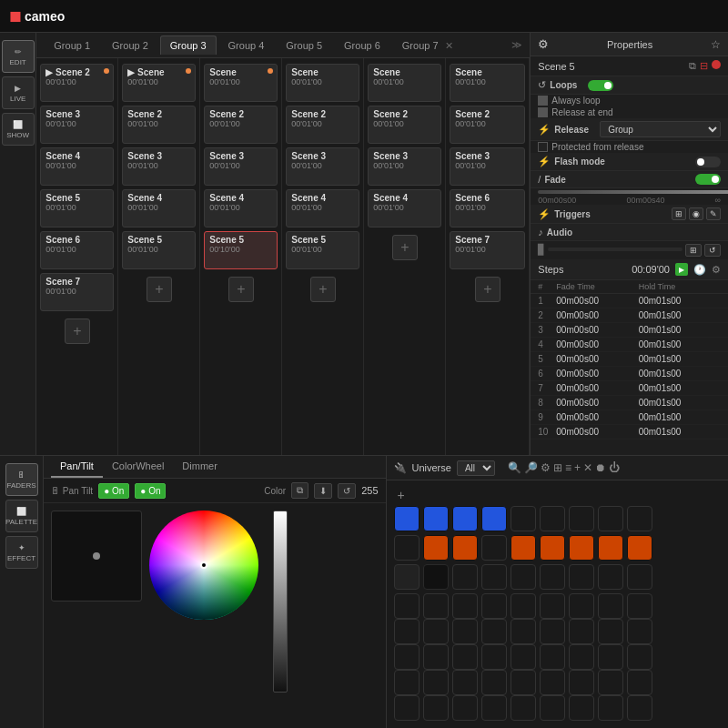 This screenshot has width=728, height=728. I want to click on scene-card: Scene 6 00'01'00, so click(76, 250).